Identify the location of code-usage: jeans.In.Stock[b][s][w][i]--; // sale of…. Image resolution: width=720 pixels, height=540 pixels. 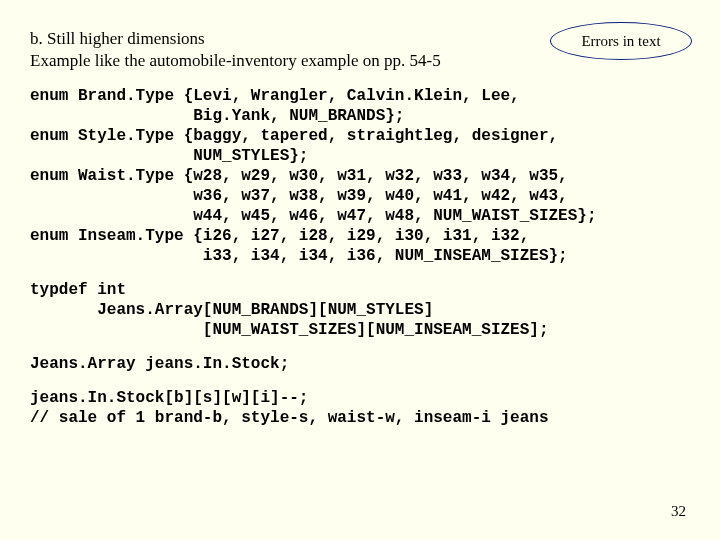
(360, 408).